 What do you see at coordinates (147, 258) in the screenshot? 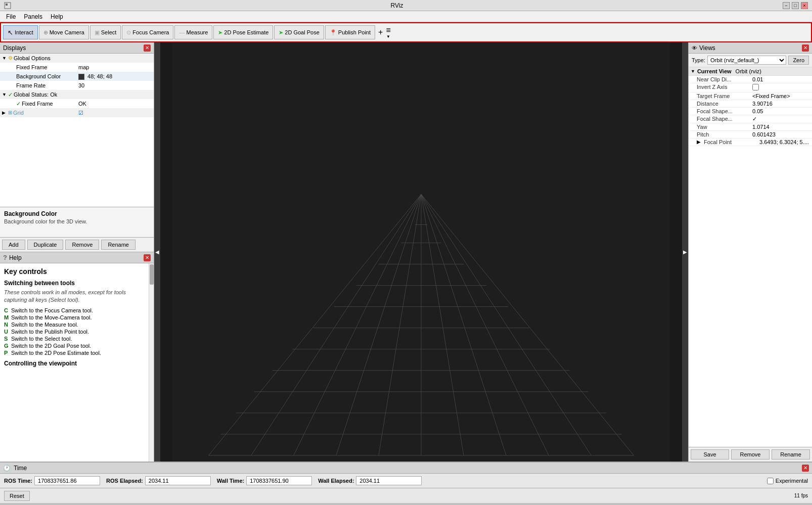
I see `help-close-button: ✕` at bounding box center [147, 258].